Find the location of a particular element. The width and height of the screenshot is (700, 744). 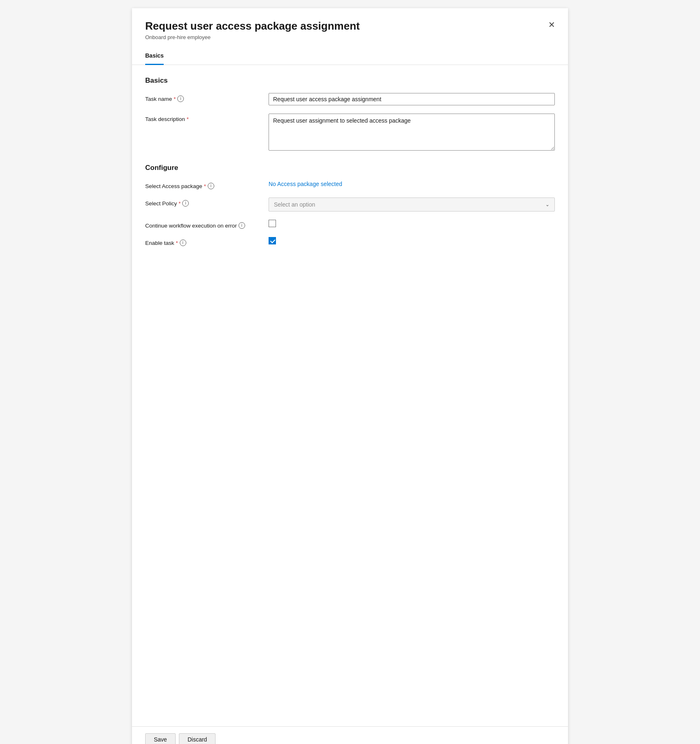

discard-button: Discard is located at coordinates (197, 739).